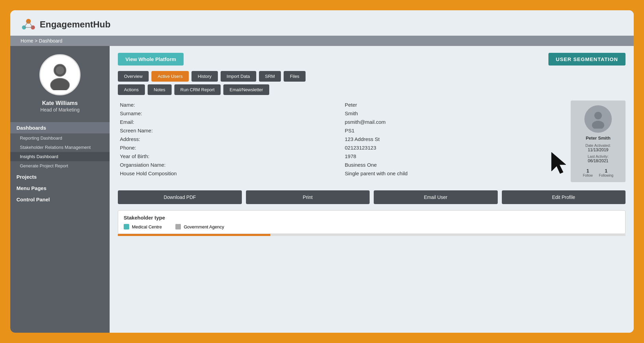 Image resolution: width=644 pixels, height=343 pixels. Describe the element at coordinates (453, 156) in the screenshot. I see `field-value-yob: 1978` at that location.